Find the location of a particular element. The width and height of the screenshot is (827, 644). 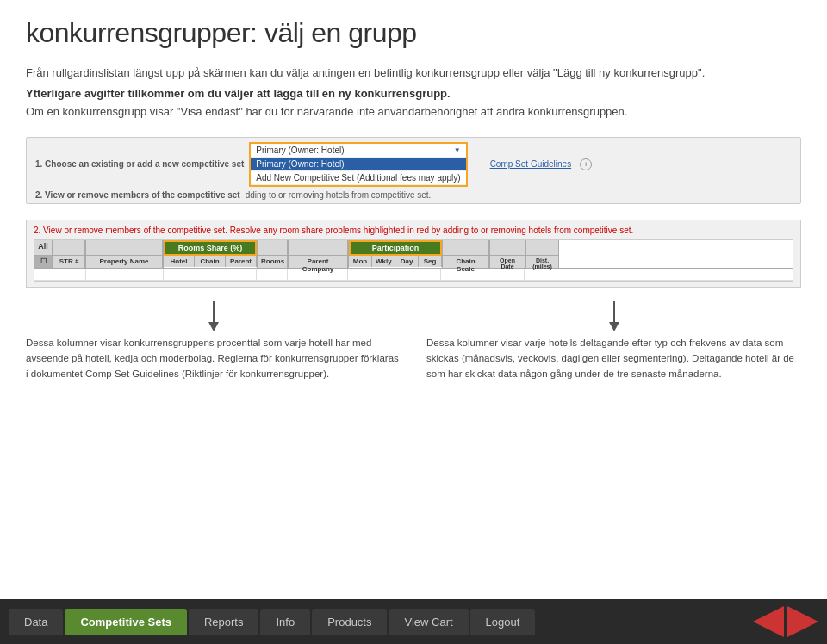

annotation-right-text: Dessa kolumner visar varje hotells delta… is located at coordinates (613, 358).